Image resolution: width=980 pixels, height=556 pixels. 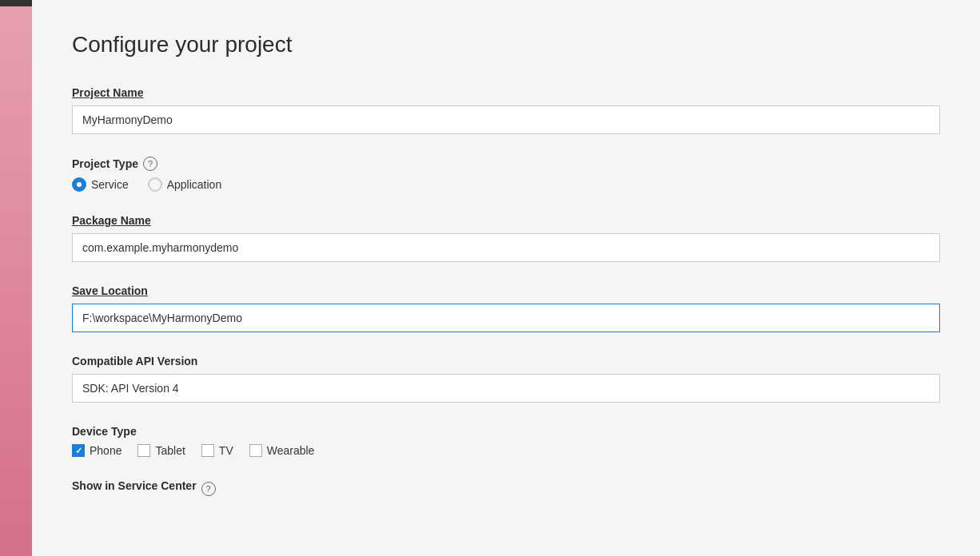 What do you see at coordinates (195, 185) in the screenshot?
I see `radio-application-label: Application` at bounding box center [195, 185].